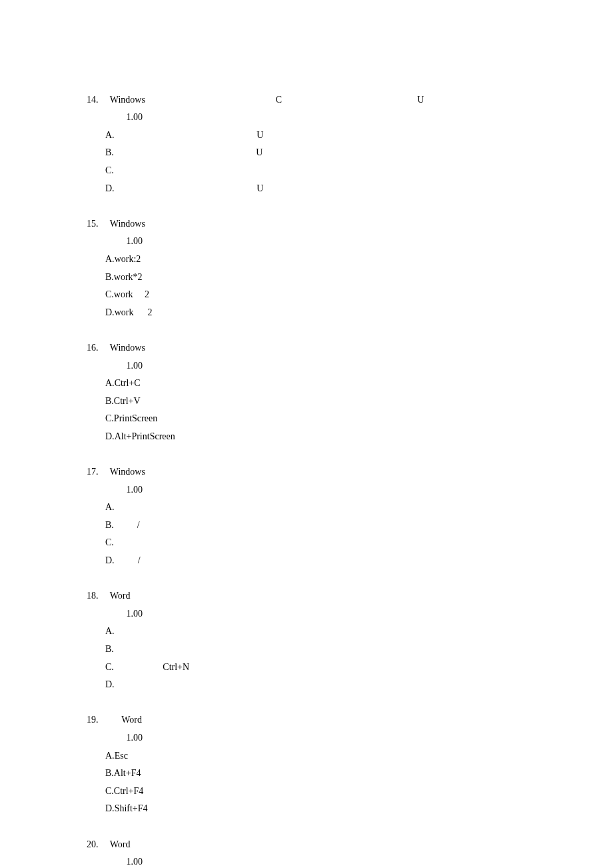 This screenshot has width=613, height=868. I want to click on answer-option: D.work 2, so click(306, 313).